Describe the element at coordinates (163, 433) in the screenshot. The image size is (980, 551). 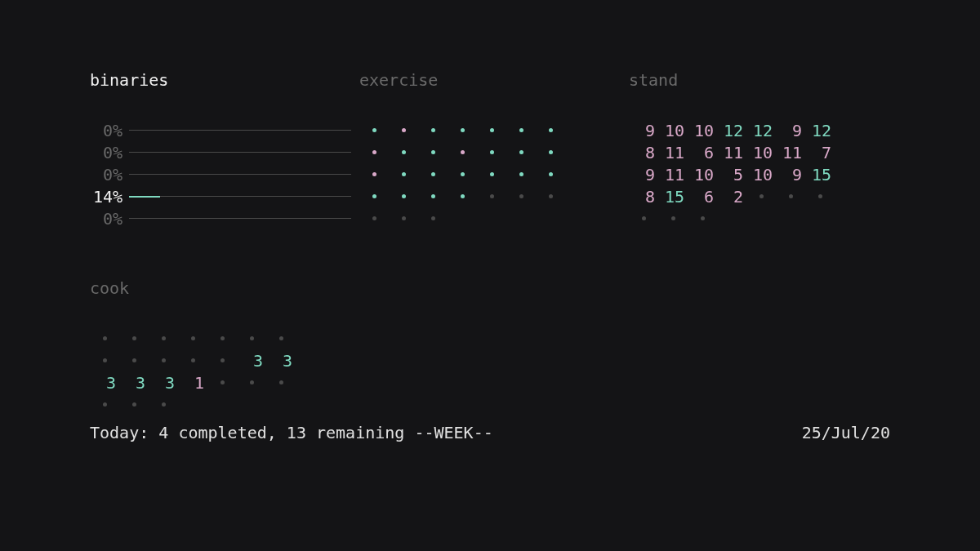
I see `status-completed-count: 4` at that location.